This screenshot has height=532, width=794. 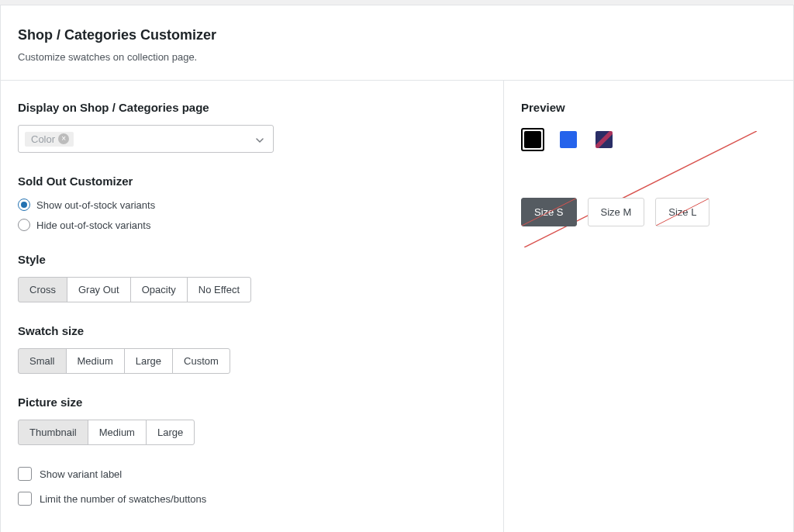 I want to click on size-m-button: Size M, so click(x=616, y=212).